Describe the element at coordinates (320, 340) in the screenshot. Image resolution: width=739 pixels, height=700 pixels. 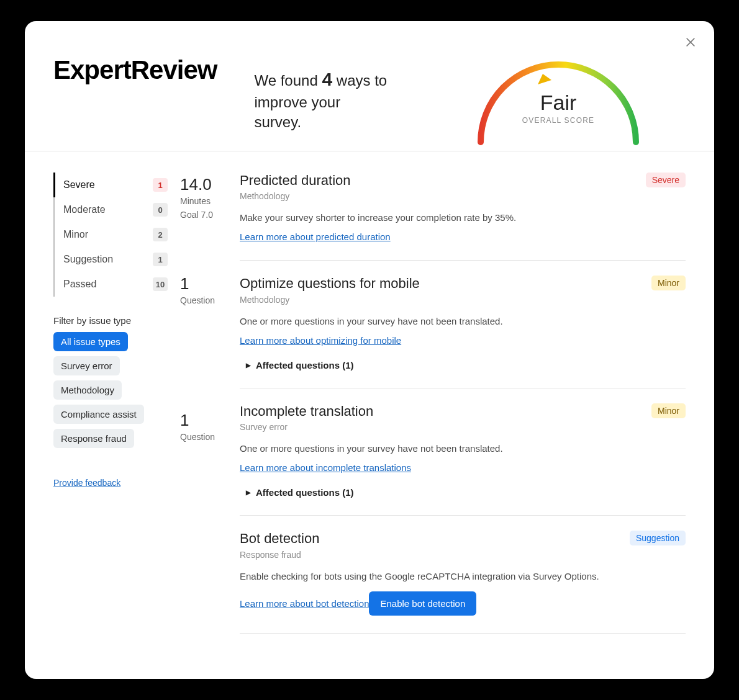
I see `learn-more-link: Learn more about optimizing for mobile` at that location.